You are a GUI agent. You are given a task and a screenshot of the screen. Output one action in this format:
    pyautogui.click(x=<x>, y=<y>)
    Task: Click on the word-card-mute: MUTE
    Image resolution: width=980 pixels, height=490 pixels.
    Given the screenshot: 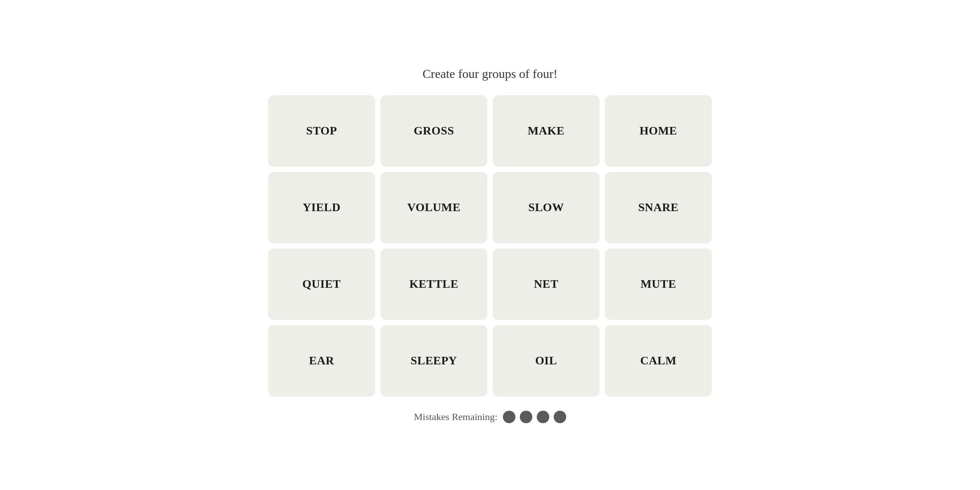 What is the action you would take?
    pyautogui.click(x=658, y=284)
    